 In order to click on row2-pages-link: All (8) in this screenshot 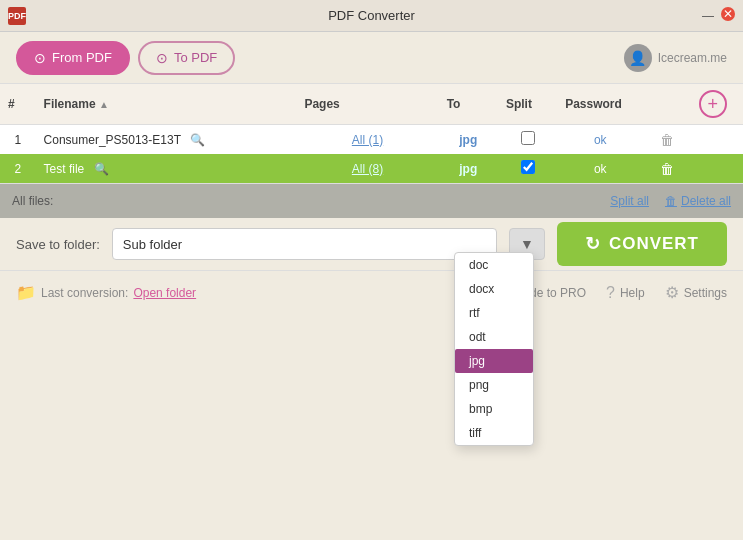, I will do `click(368, 169)`.